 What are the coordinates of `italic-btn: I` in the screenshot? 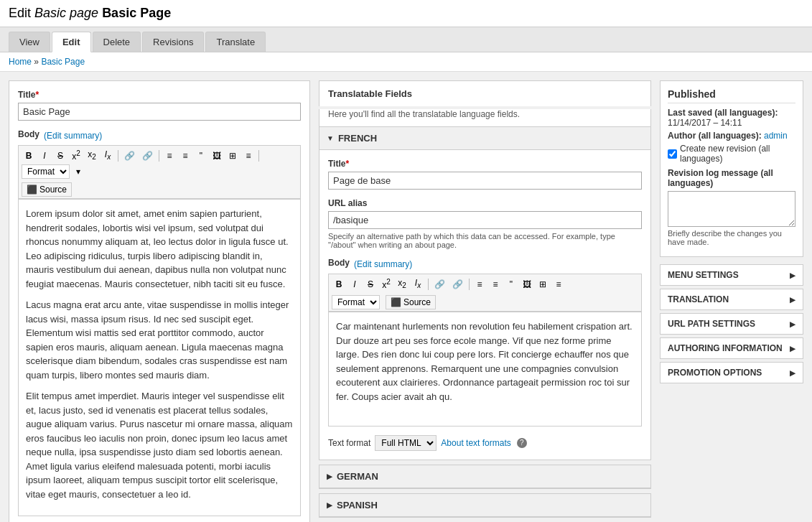 It's located at (45, 156).